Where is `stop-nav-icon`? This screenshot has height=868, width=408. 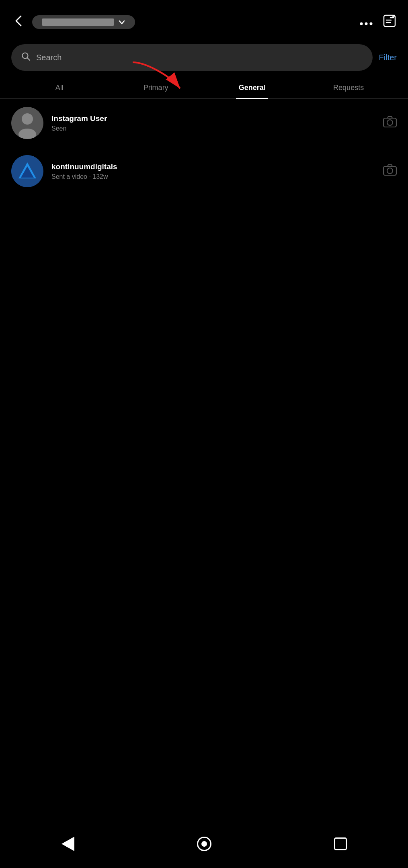
stop-nav-icon is located at coordinates (340, 844).